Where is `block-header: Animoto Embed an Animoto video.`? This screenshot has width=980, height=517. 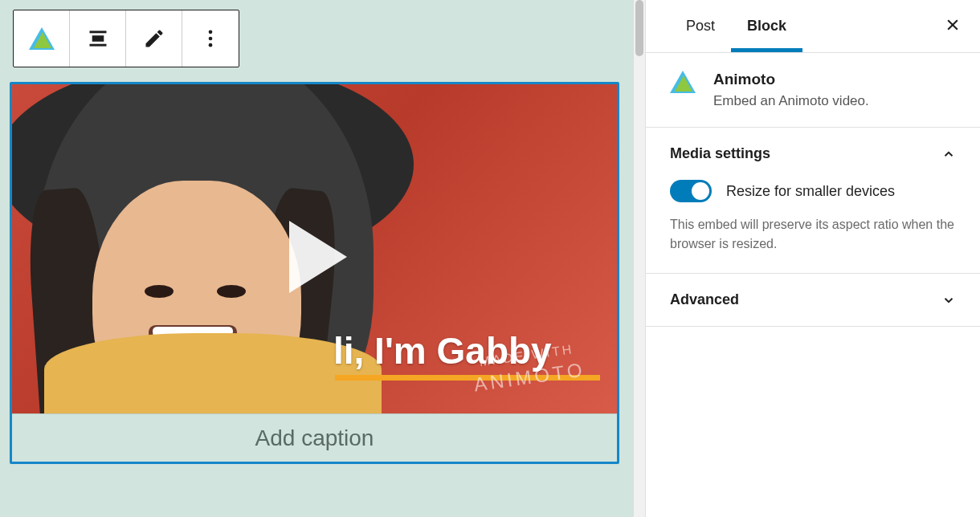
block-header: Animoto Embed an Animoto video. is located at coordinates (813, 90).